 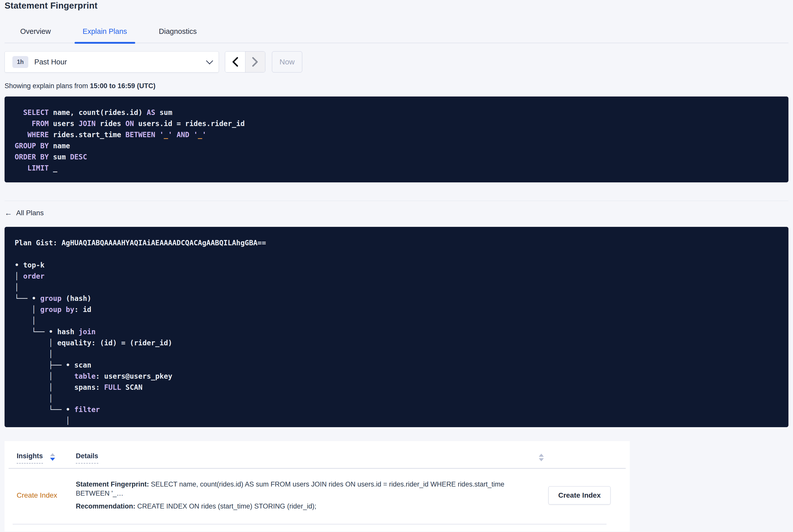 I want to click on details-column-header-cell: Details, so click(x=347, y=458).